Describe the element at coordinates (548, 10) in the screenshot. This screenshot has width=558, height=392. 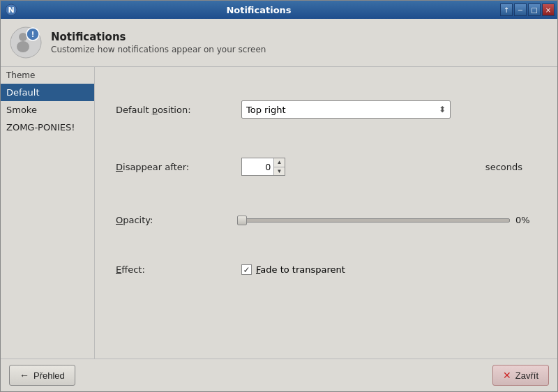
I see `close-button: ×` at that location.